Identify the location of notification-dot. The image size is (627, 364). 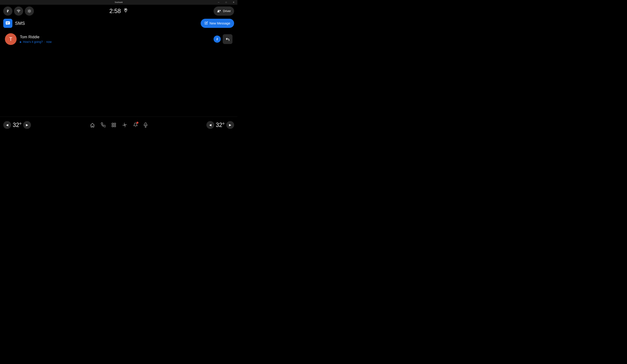
(137, 123).